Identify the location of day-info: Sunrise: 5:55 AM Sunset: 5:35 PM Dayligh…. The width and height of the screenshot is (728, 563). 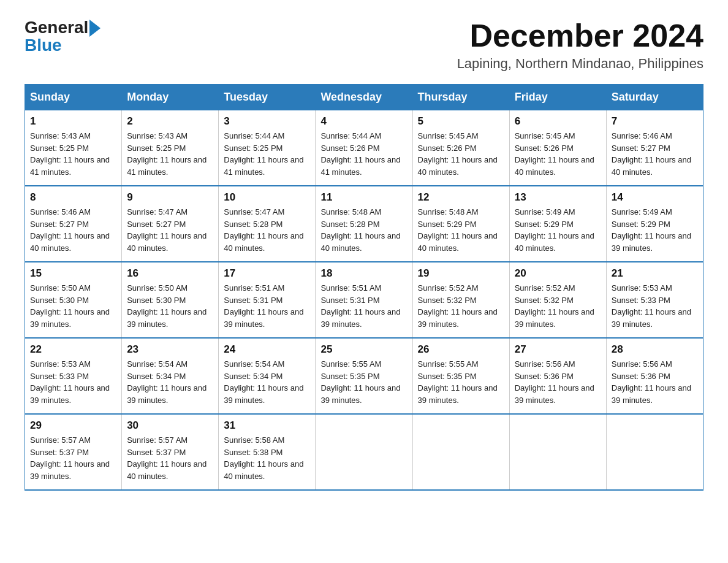
(461, 382).